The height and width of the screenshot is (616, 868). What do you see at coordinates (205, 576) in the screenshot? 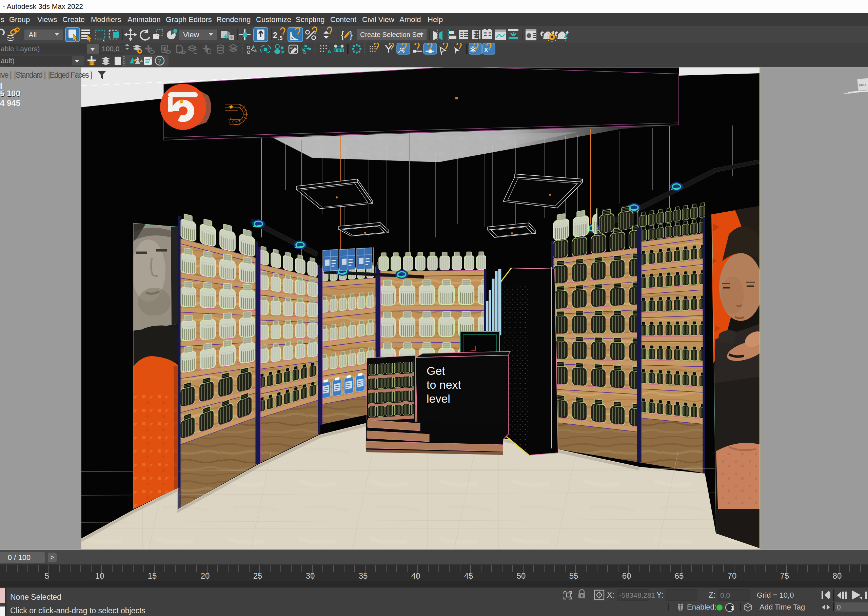
I see `svg-text: 20` at bounding box center [205, 576].